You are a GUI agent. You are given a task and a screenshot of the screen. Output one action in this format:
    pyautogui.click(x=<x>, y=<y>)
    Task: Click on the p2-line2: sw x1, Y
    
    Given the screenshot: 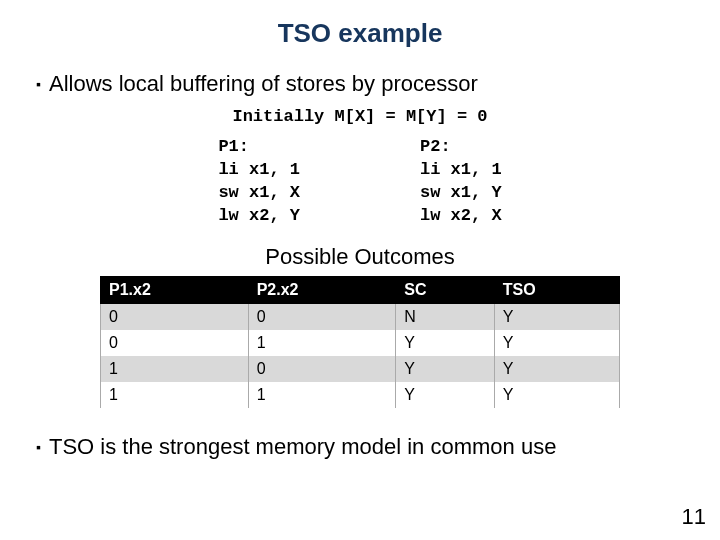 What is the action you would take?
    pyautogui.click(x=461, y=192)
    